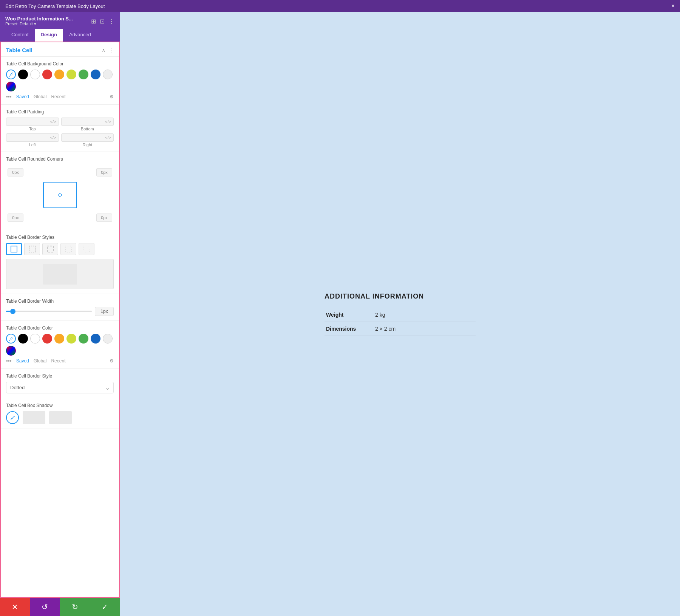 The height and width of the screenshot is (616, 680). Describe the element at coordinates (20, 35) in the screenshot. I see `tab-content: Content` at that location.